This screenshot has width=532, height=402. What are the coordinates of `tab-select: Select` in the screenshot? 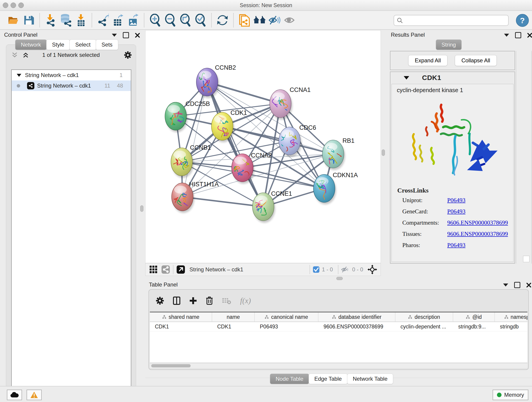 It's located at (83, 45).